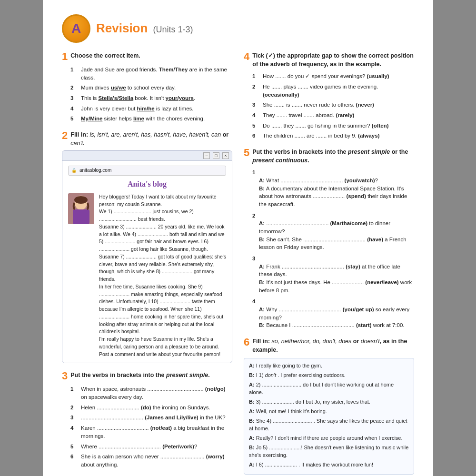 The width and height of the screenshot is (476, 476). What do you see at coordinates (151, 418) in the screenshot?
I see `list-item: 3 ......................................…` at bounding box center [151, 418].